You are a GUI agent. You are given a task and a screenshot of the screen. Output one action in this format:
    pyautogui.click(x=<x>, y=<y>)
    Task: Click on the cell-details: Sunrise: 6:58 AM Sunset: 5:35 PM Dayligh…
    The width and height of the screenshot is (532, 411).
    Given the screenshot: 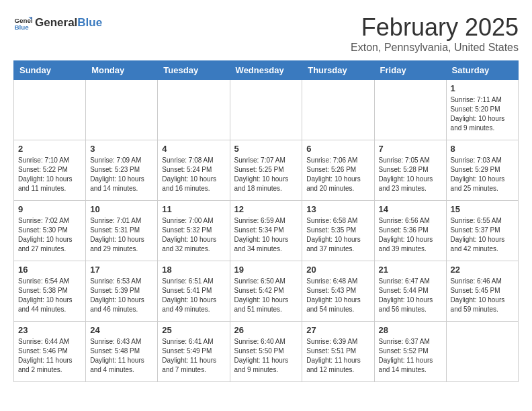 What is the action you would take?
    pyautogui.click(x=338, y=235)
    